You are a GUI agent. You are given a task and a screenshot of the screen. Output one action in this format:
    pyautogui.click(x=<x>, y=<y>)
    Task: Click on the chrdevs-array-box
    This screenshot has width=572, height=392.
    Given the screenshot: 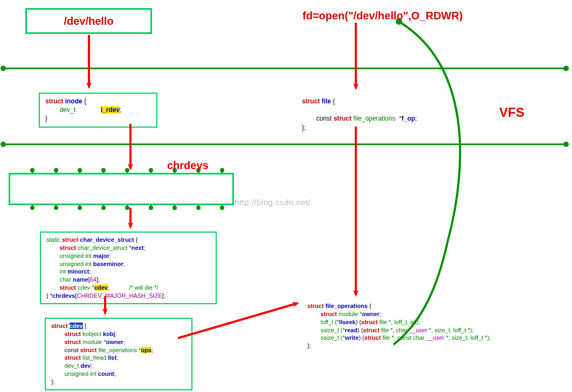 What is the action you would take?
    pyautogui.click(x=121, y=189)
    